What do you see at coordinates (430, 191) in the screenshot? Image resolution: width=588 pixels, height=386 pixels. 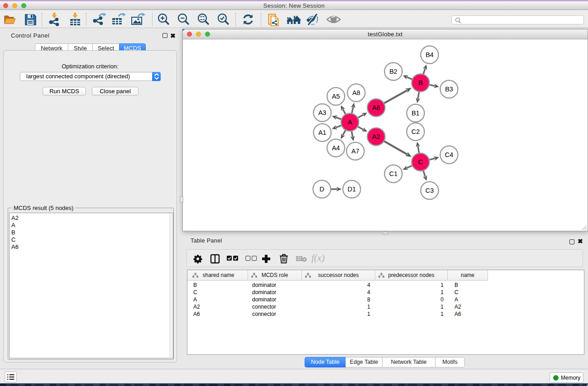 I see `svg-text: C3` at bounding box center [430, 191].